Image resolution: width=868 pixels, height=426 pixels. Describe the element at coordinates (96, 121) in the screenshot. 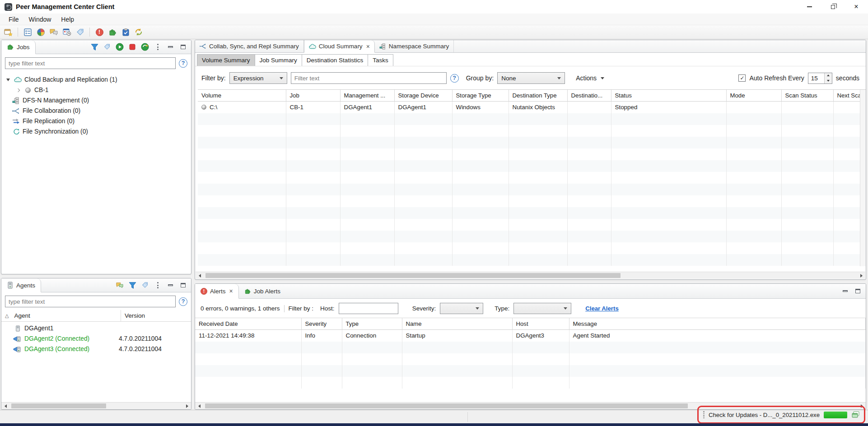

I see `tree-item-file-repl: File Replication (0)` at that location.